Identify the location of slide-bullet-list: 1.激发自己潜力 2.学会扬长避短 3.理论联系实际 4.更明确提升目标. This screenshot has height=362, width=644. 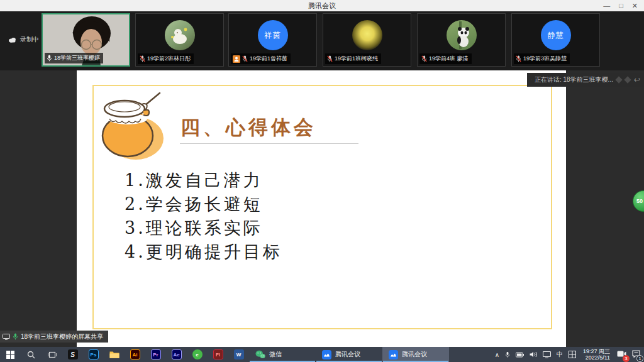
(204, 216).